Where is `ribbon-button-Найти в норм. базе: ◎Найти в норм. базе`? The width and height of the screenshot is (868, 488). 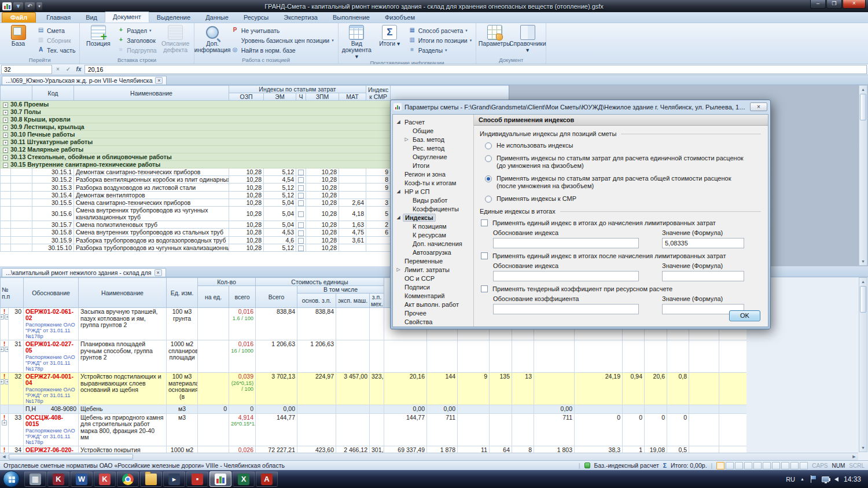
ribbon-button-Найти в норм. базе: ◎Найти в норм. базе is located at coordinates (282, 50).